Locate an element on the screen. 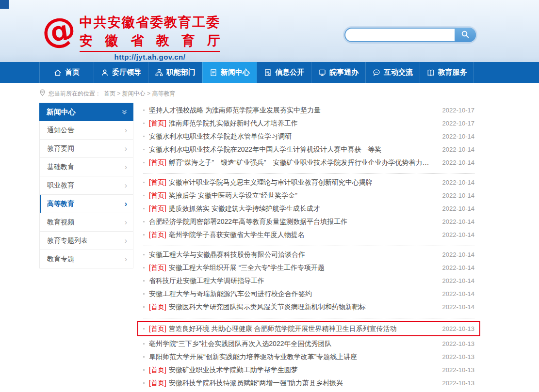  news-title: 安徽工程大学组织开展 “三全六专”学生工作专项开题 is located at coordinates (246, 268).